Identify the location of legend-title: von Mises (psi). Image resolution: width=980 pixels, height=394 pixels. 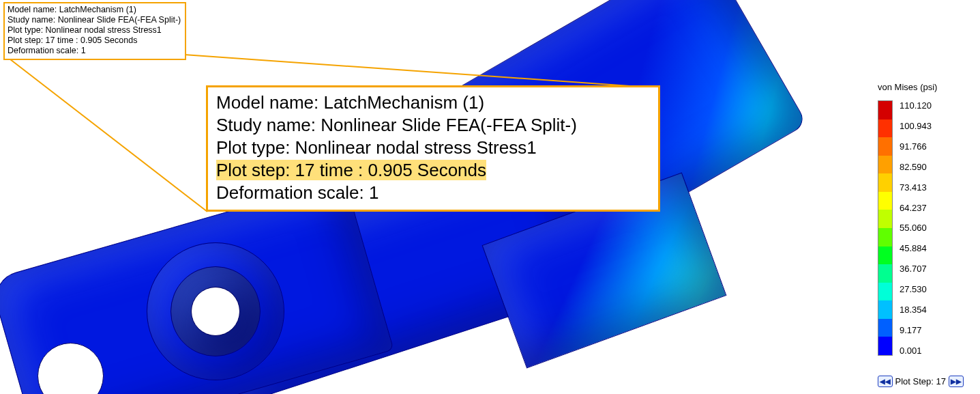
(918, 87).